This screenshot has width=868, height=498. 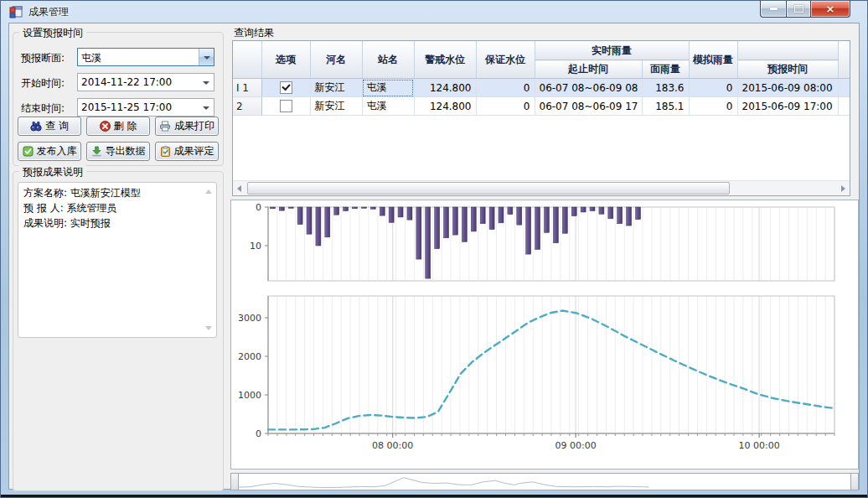 I want to click on col-header-sim-rain: 模拟雨量, so click(x=713, y=60).